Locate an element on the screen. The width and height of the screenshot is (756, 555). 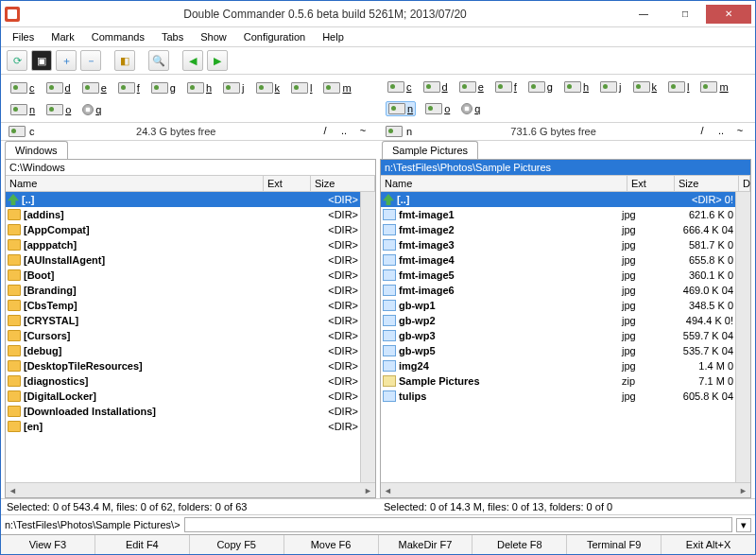
right-hscrollbar is located at coordinates (565, 490).